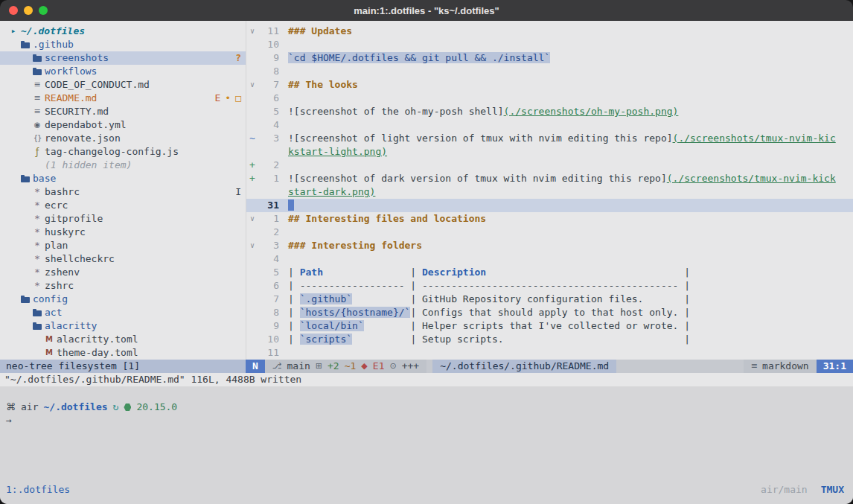  Describe the element at coordinates (333, 366) in the screenshot. I see `diff-added: +2` at that location.